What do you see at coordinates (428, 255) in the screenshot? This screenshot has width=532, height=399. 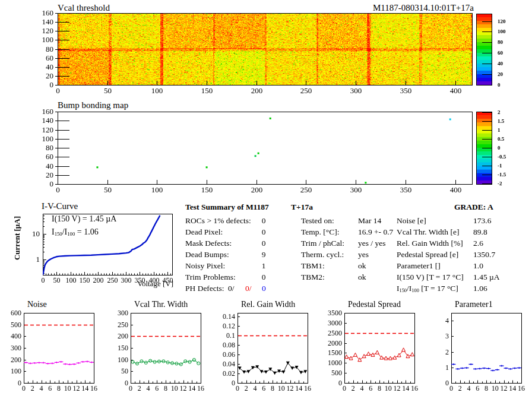 I see `summary-label: Pedestal Spread [e]` at bounding box center [428, 255].